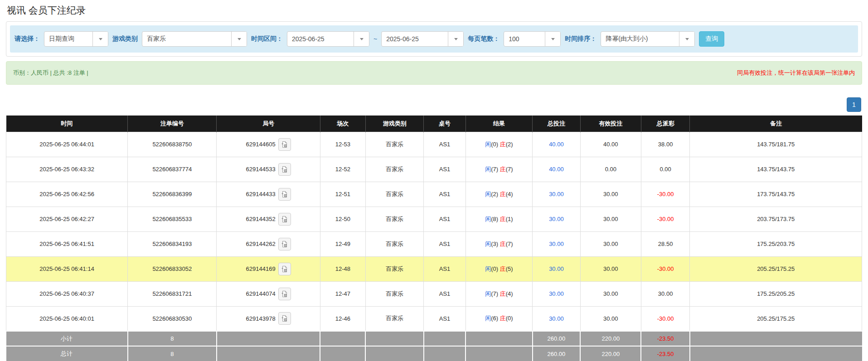 The height and width of the screenshot is (361, 868). Describe the element at coordinates (553, 39) in the screenshot. I see `page-size-dropdown-button` at that location.